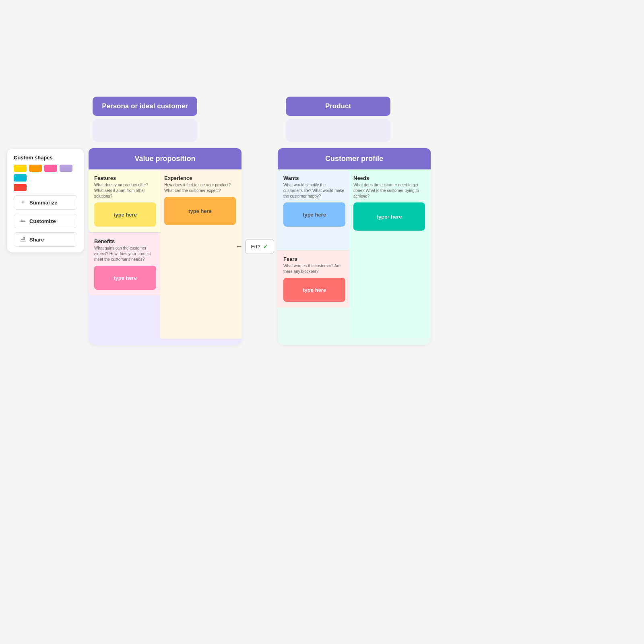  What do you see at coordinates (37, 240) in the screenshot?
I see `share-label: Share` at bounding box center [37, 240].